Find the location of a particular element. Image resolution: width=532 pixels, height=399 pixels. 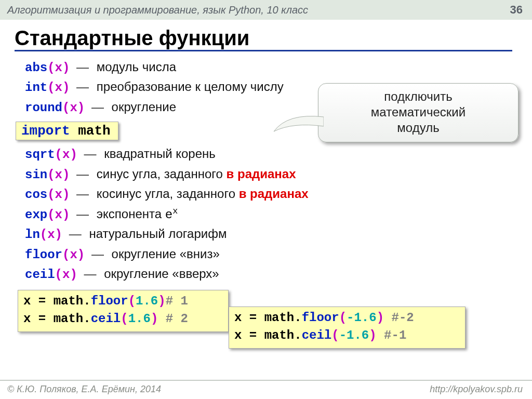

example-box: x = math.floor(-1.6) #-2 x = math.ceil(-… is located at coordinates (347, 328).